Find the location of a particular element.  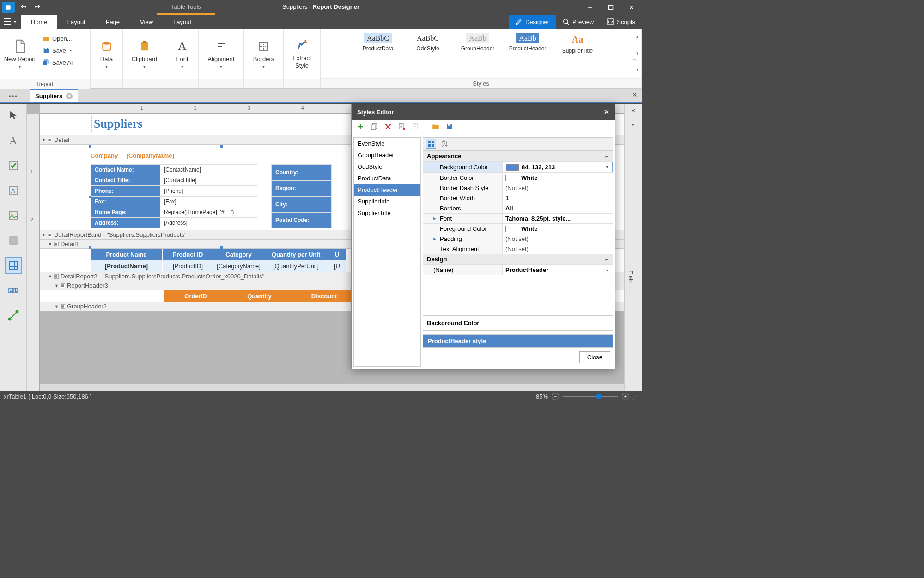

window-title: Suppliers - Report Designer is located at coordinates (321, 6).